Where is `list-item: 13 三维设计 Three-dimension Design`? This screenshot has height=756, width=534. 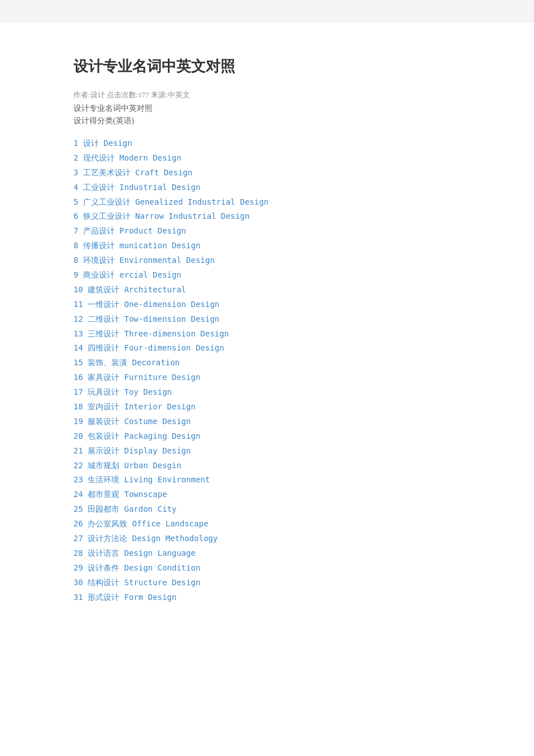
list-item: 13 三维设计 Three-dimension Design is located at coordinates (276, 334).